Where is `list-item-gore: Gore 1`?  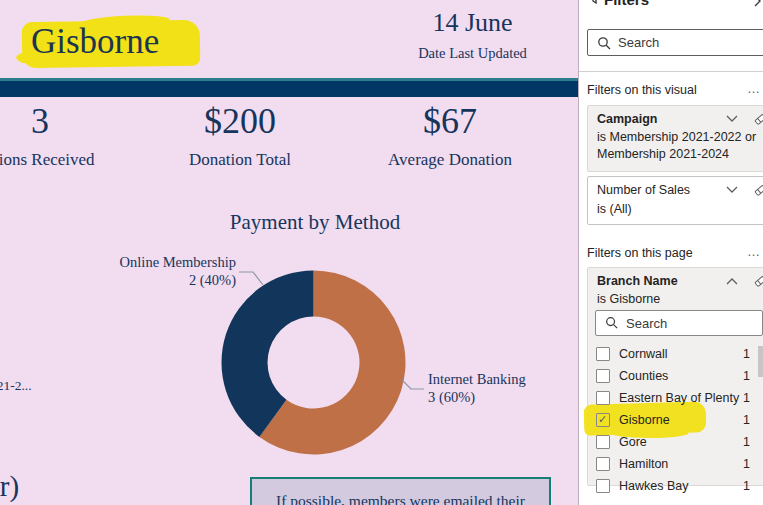 list-item-gore: Gore 1 is located at coordinates (676, 443).